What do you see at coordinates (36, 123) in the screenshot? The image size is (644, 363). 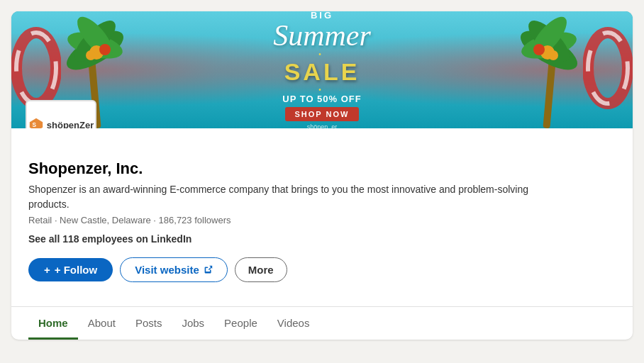 I see `shopenzer-logo-icon: S` at bounding box center [36, 123].